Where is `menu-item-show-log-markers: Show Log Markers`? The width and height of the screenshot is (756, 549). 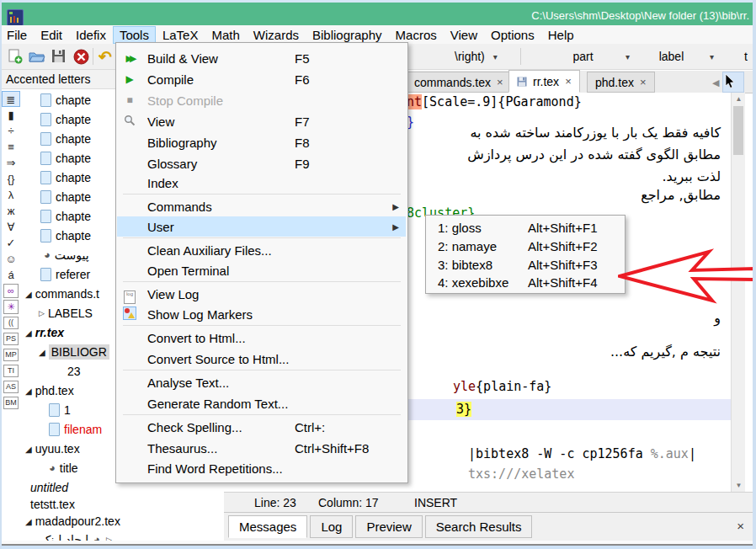
menu-item-show-log-markers: Show Log Markers is located at coordinates (261, 314).